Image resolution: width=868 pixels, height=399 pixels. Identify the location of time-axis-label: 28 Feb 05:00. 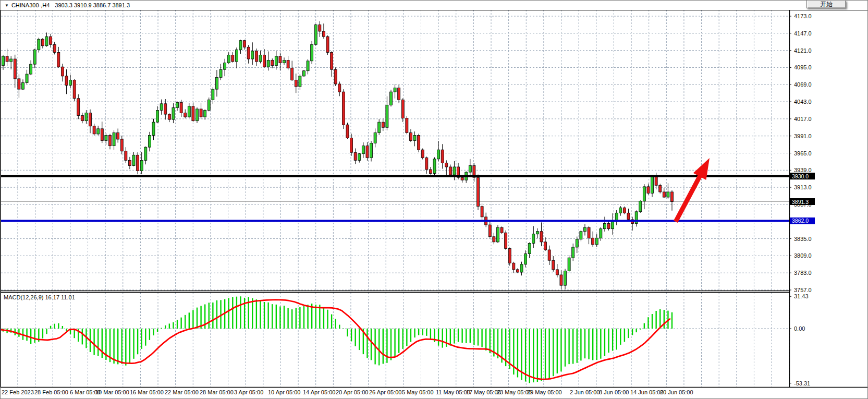
(51, 392).